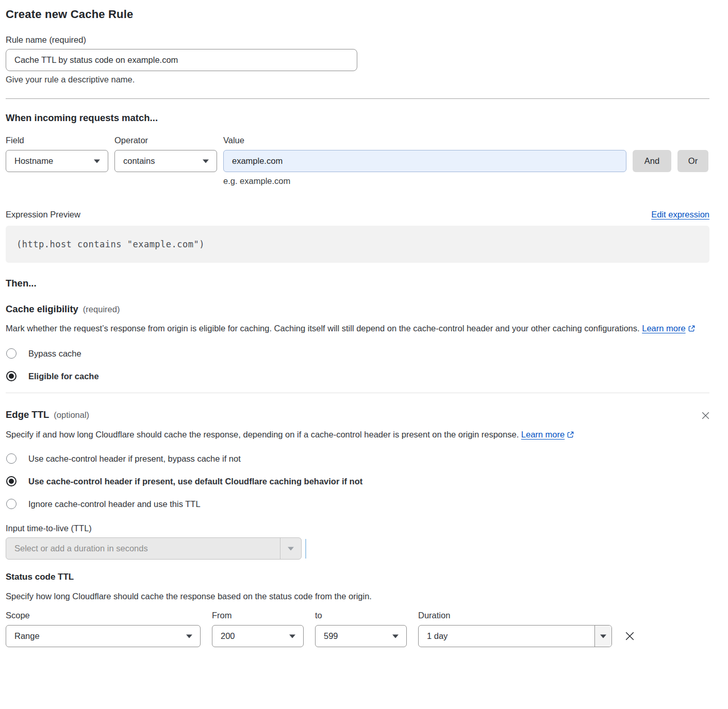 The width and height of the screenshot is (728, 709). Describe the element at coordinates (351, 435) in the screenshot. I see `edge-ttl-description: Specify if and how long Cloudflare shoul…` at that location.